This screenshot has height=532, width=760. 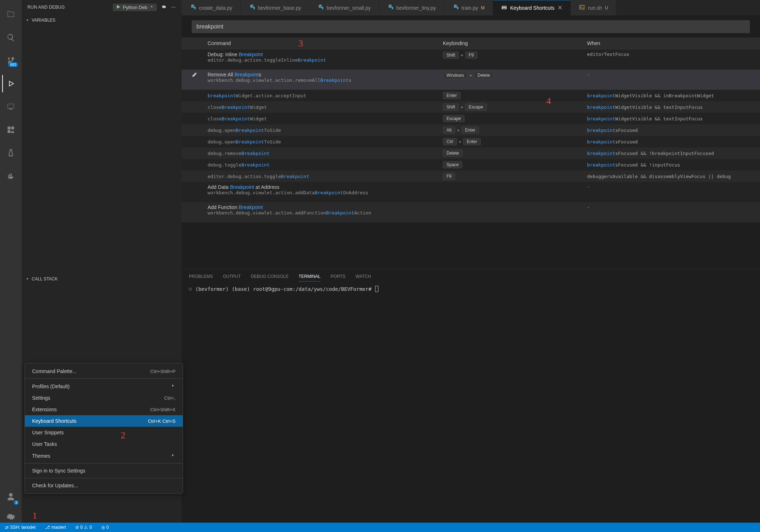 What do you see at coordinates (471, 192) in the screenshot?
I see `shortcut-row: Add Data Breakpoint at Addressworkbench.…` at bounding box center [471, 192].